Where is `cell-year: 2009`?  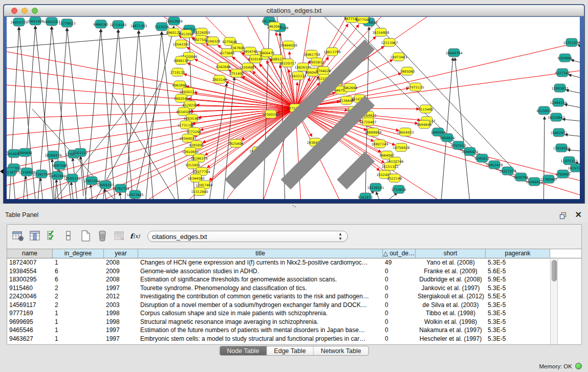
cell-year: 2009 is located at coordinates (121, 271).